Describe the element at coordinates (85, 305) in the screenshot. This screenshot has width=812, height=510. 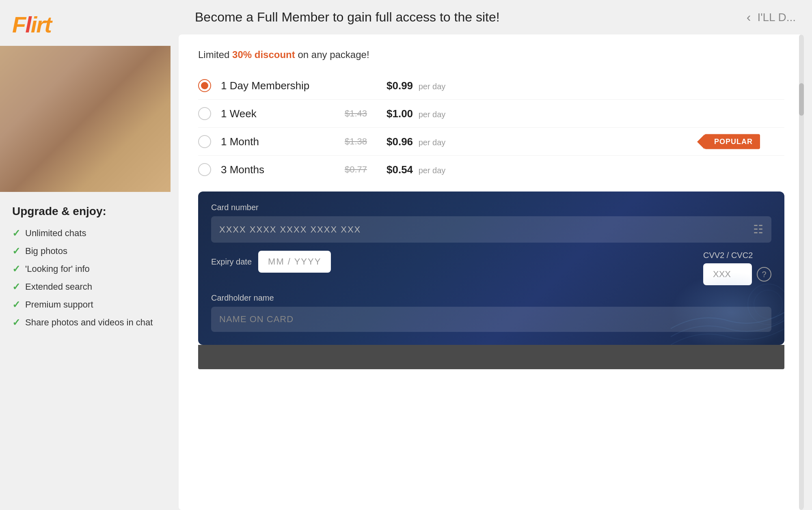
I see `feature-item: ✓Premium support` at that location.